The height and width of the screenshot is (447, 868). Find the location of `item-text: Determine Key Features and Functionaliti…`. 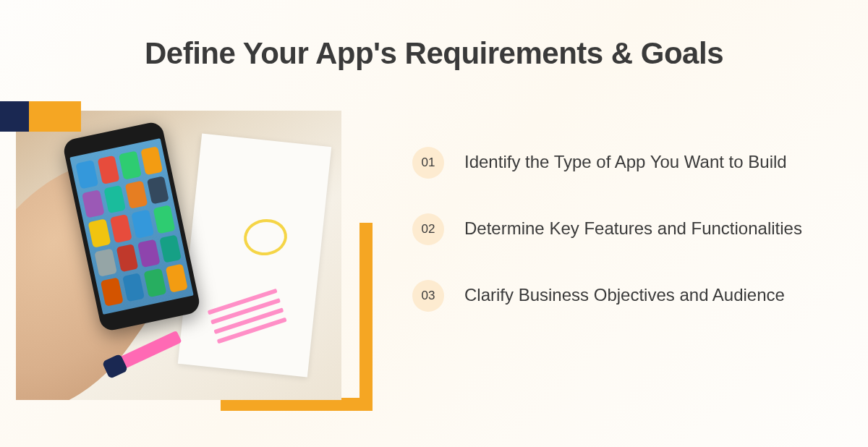

item-text: Determine Key Features and Functionaliti… is located at coordinates (634, 227).